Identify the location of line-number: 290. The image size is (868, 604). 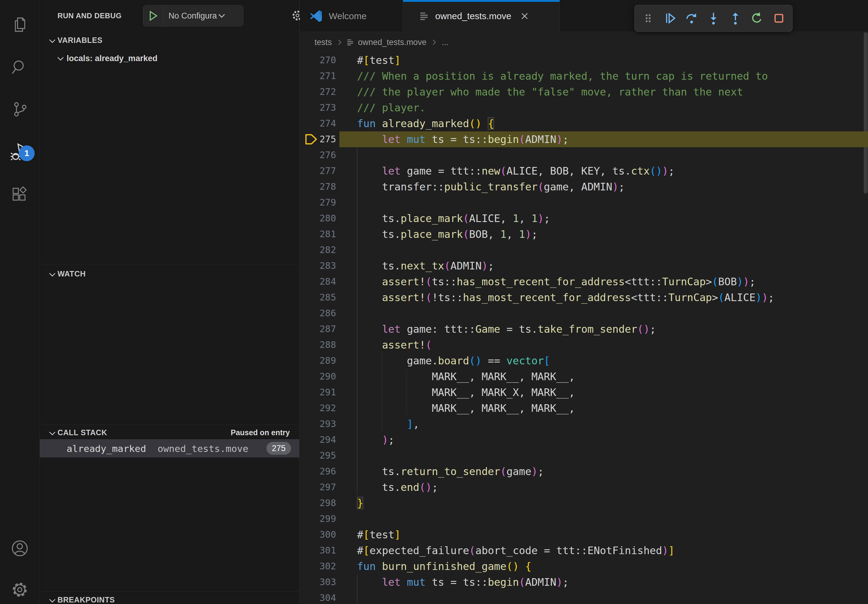
(318, 376).